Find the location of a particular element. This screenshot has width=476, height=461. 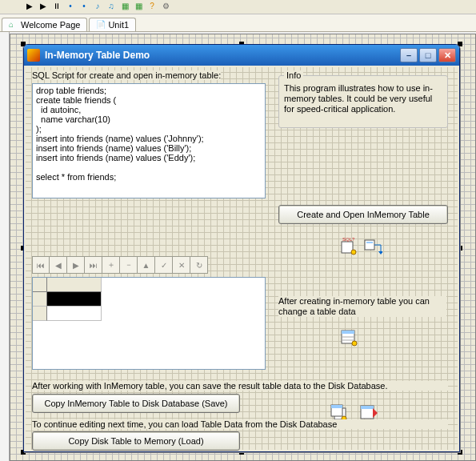

close-icon: ✕ is located at coordinates (448, 56).